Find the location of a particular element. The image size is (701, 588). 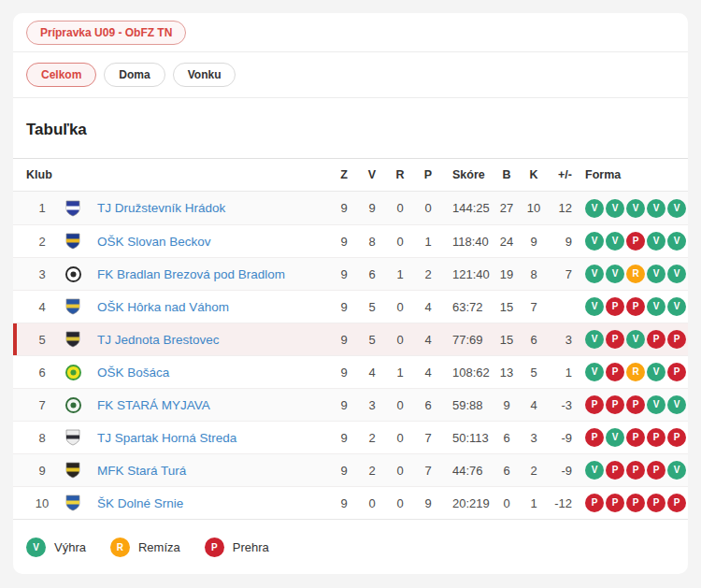

points: 15 is located at coordinates (507, 307).